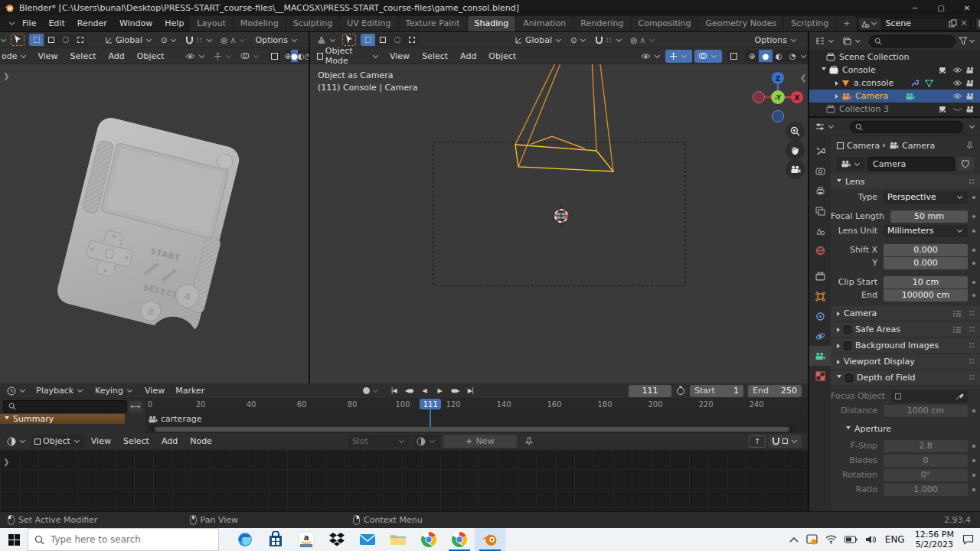 This screenshot has width=980, height=551. What do you see at coordinates (58, 441) in the screenshot?
I see `shader-type-dropdown: Object` at bounding box center [58, 441].